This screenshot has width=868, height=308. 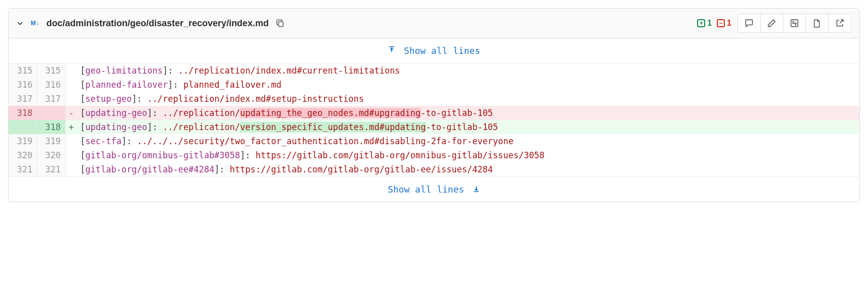 I want to click on external-link-button, so click(x=840, y=23).